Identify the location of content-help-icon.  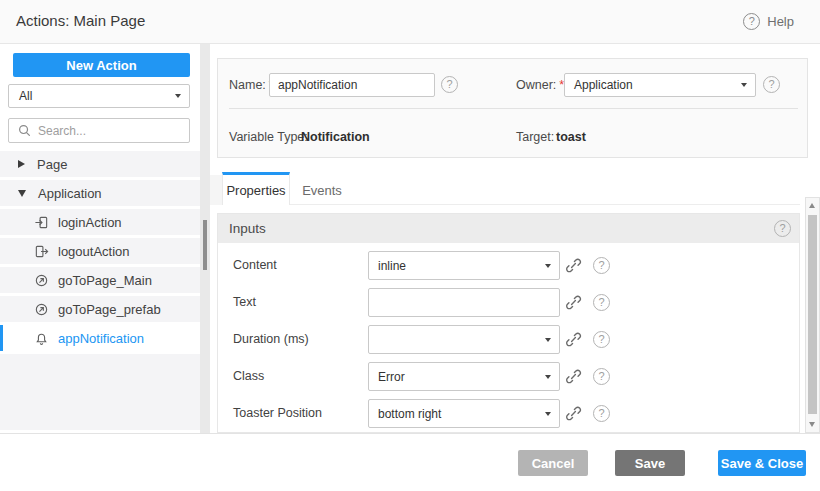
(602, 266).